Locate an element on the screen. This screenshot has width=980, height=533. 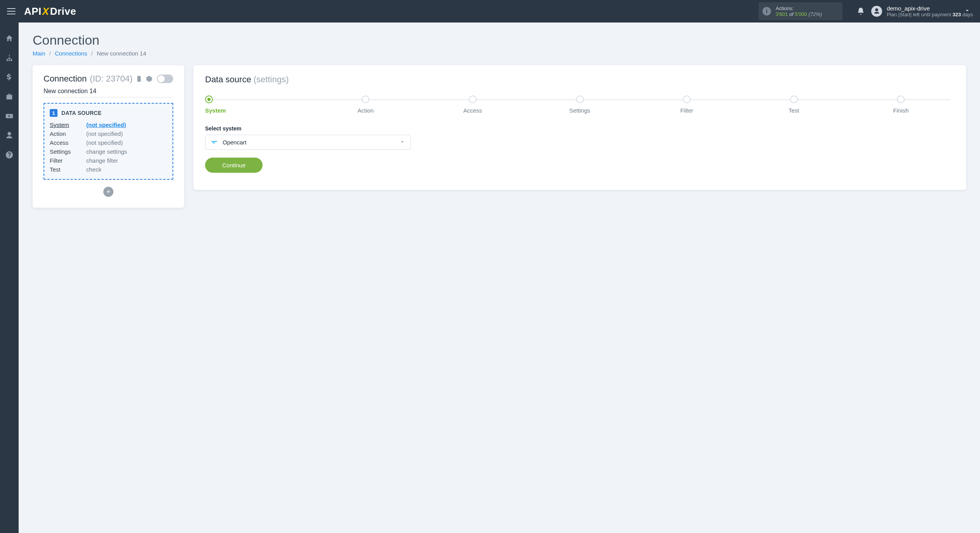
actions-value: 3'601 of 5'000 (72%) is located at coordinates (806, 14).